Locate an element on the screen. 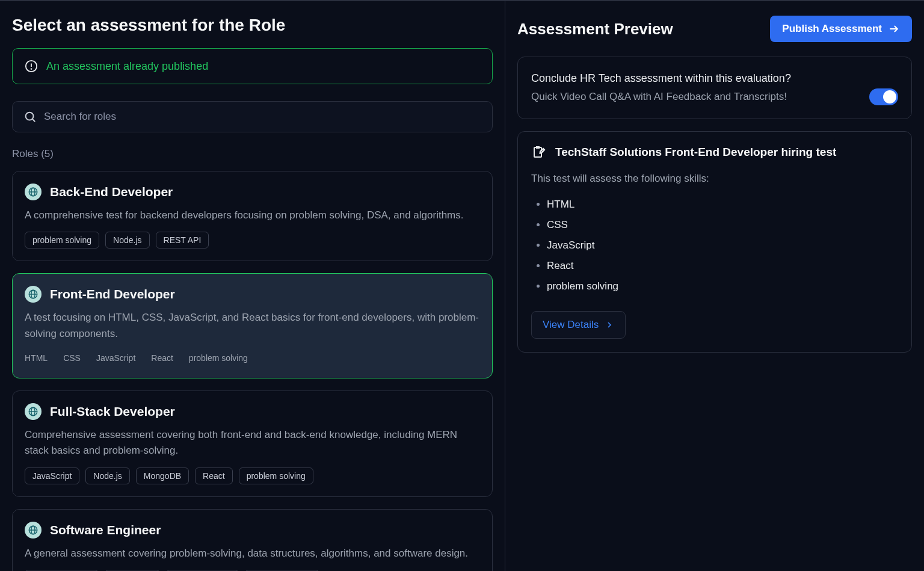 The width and height of the screenshot is (924, 571). role-card: Full-Stack DeveloperComprehensive assess… is located at coordinates (253, 444).